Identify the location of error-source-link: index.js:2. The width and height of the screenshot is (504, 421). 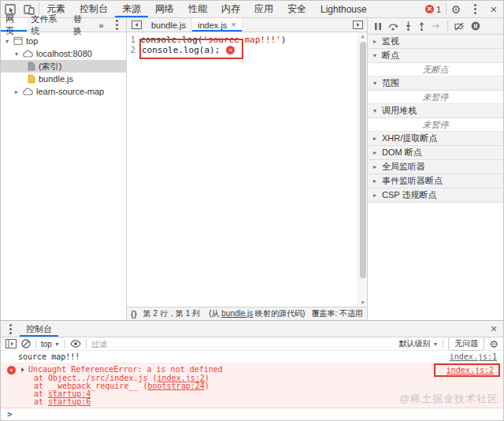
(470, 371).